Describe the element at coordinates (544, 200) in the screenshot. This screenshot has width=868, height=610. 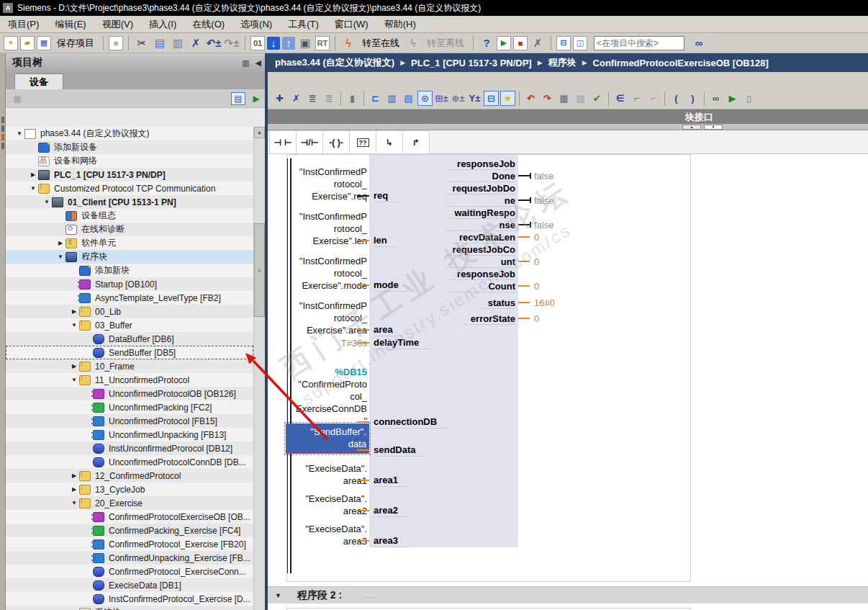
I see `output-value-1: false` at that location.